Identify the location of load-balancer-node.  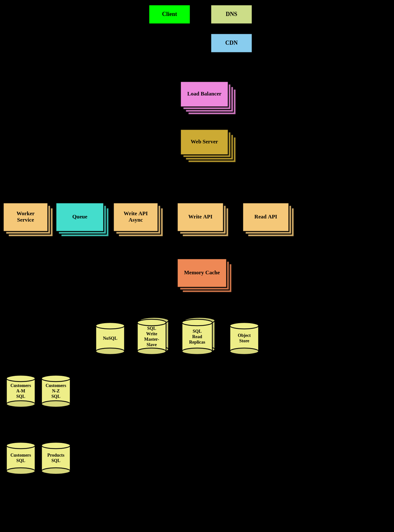
(204, 94).